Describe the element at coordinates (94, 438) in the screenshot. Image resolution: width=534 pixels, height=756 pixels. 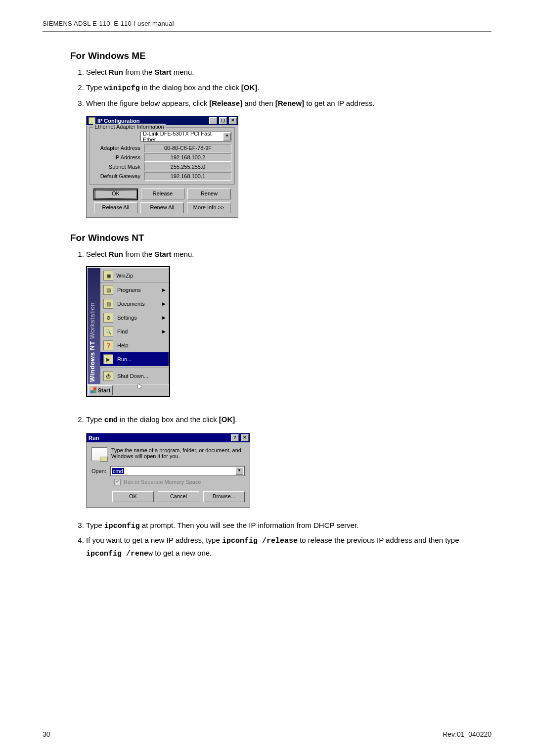
I see `run-title: Run` at that location.